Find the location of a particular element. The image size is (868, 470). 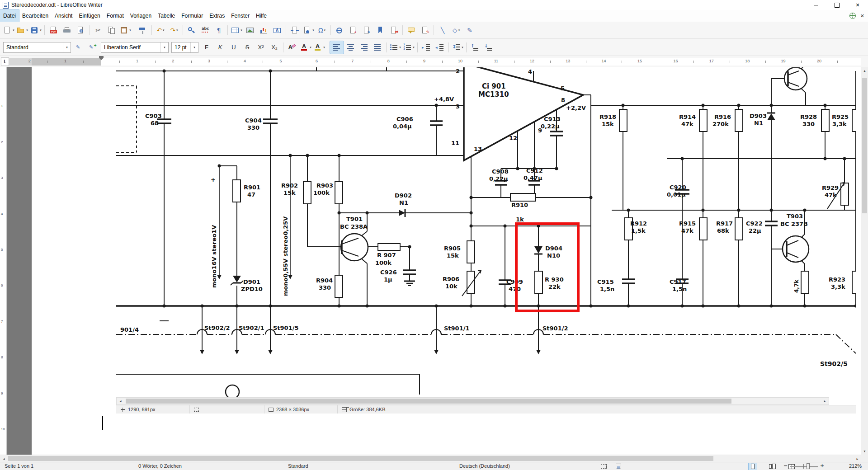

cut-button: ✂ is located at coordinates (98, 30).